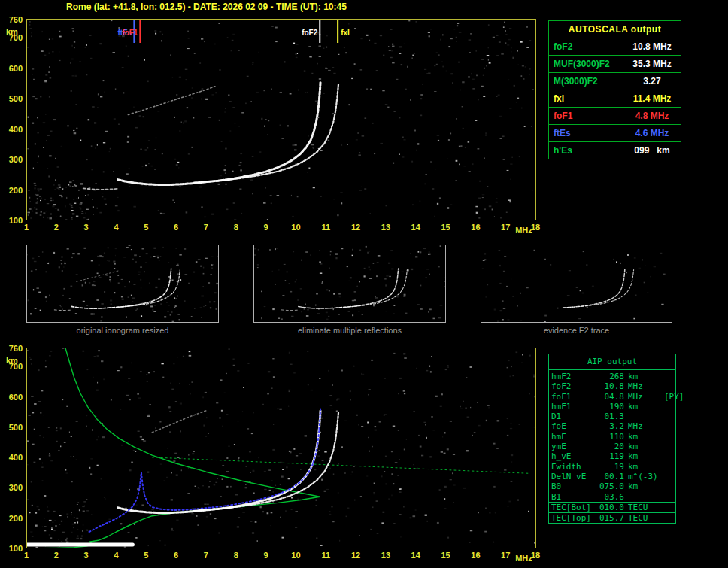  I want to click on aip-row-foE: foE3.2MHz, so click(612, 426).